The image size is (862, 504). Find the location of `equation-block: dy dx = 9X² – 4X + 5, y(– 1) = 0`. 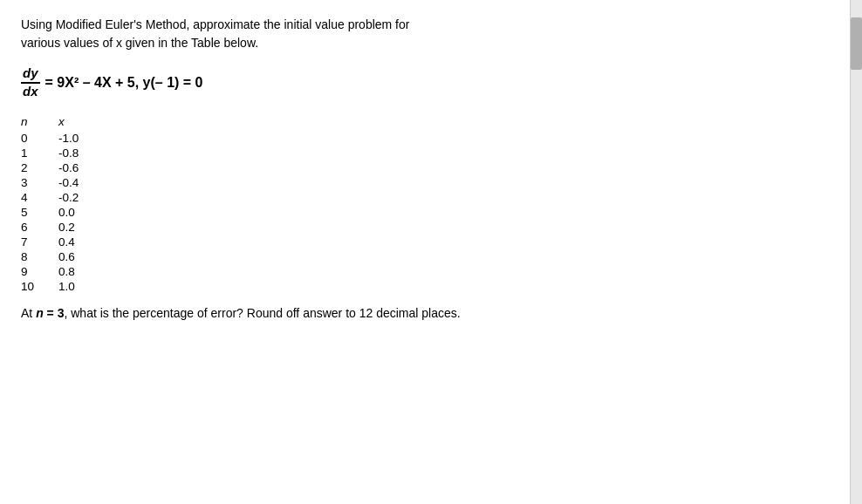

equation-block: dy dx = 9X² – 4X + 5, y(– 1) = 0 is located at coordinates (425, 82).